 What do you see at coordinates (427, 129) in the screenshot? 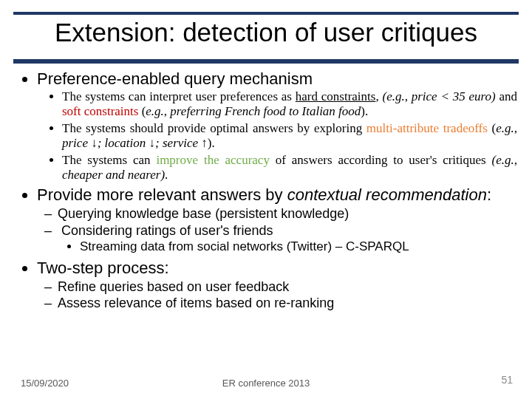
I see `multi-attr: multi-attribute tradeoffs` at bounding box center [427, 129].